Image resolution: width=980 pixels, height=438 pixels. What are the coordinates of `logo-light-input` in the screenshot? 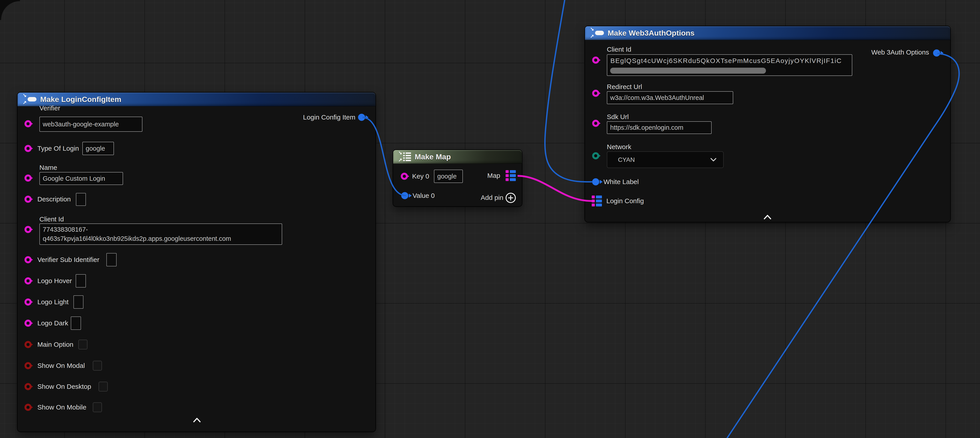 It's located at (78, 302).